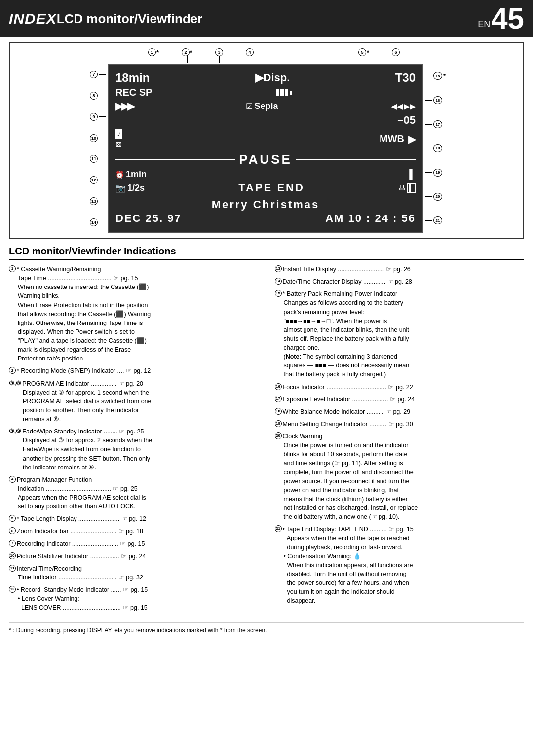 The width and height of the screenshot is (533, 756). I want to click on bat-tip, so click(291, 93).